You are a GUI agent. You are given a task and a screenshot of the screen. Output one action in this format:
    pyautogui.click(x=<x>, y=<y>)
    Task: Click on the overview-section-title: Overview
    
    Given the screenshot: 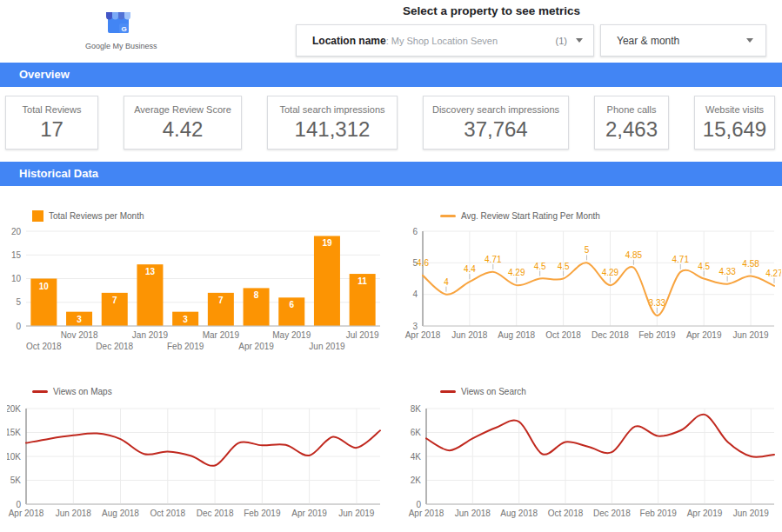 What is the action you would take?
    pyautogui.click(x=391, y=75)
    